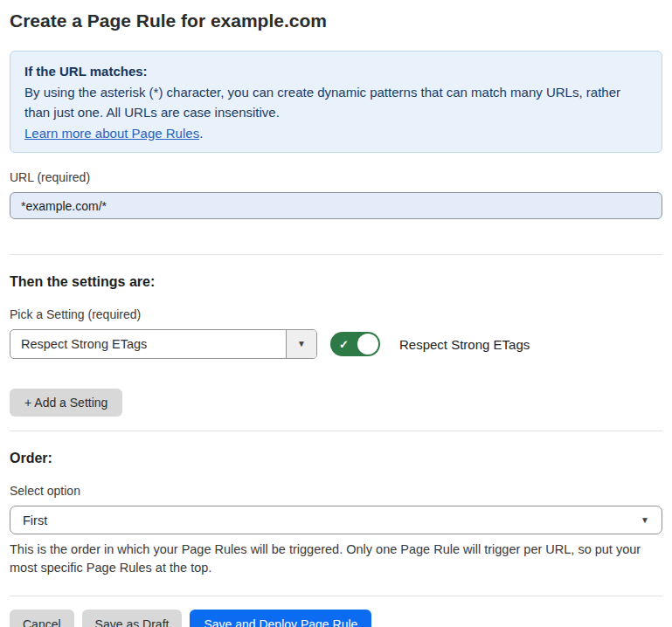 Image resolution: width=672 pixels, height=627 pixels. What do you see at coordinates (336, 177) in the screenshot?
I see `url-field-label: URL (required)` at bounding box center [336, 177].